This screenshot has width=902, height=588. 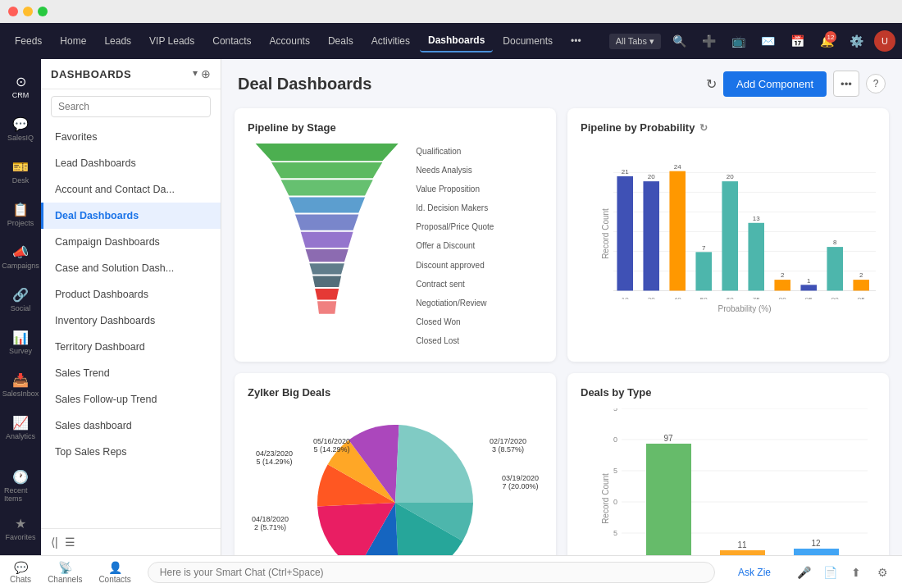 What do you see at coordinates (861, 298) in the screenshot?
I see `svg-text: 95` at bounding box center [861, 298].